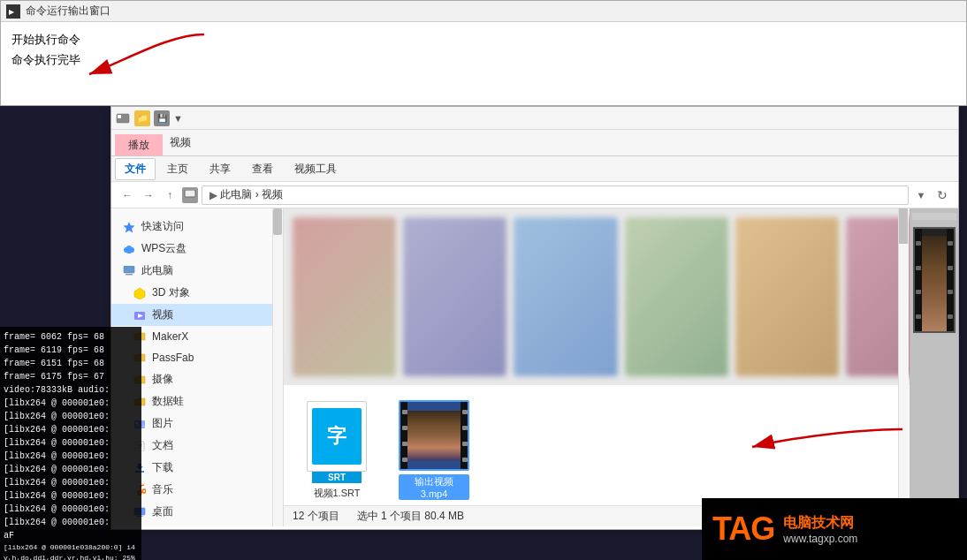  I want to click on console-line-13: [libx264 @ 000001e0:, so click(71, 496).